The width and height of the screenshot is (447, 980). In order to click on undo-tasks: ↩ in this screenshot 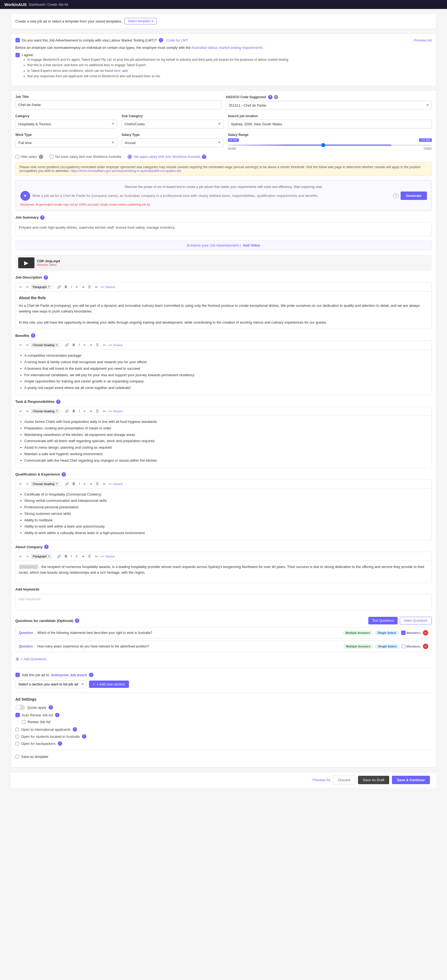, I will do `click(21, 411)`.